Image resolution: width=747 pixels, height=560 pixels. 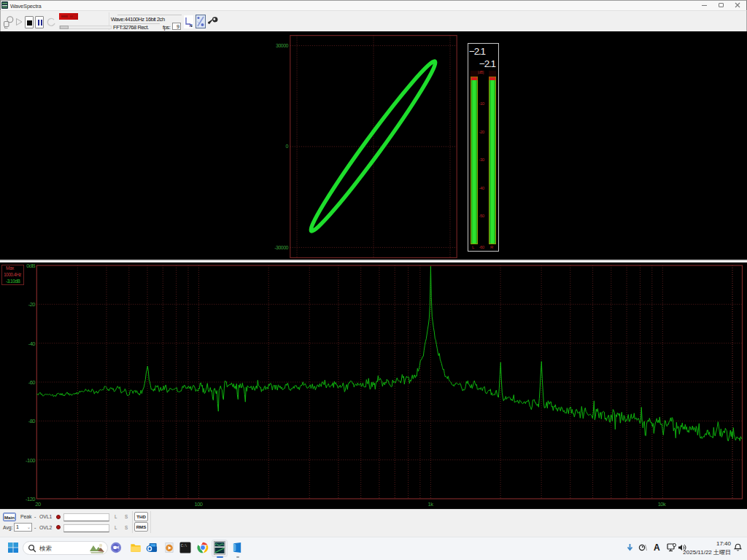 I want to click on svg-text: 1000.4Hz, so click(x=12, y=274).